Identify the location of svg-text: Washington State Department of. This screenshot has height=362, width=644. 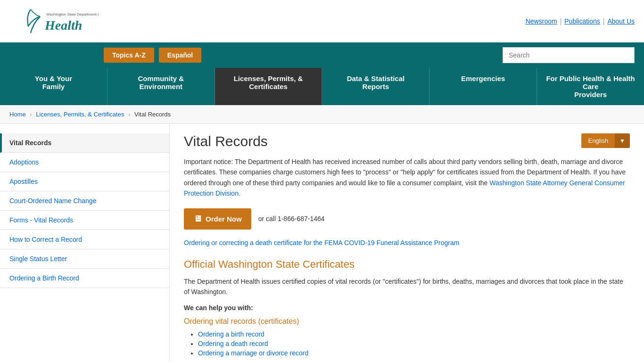
(73, 14).